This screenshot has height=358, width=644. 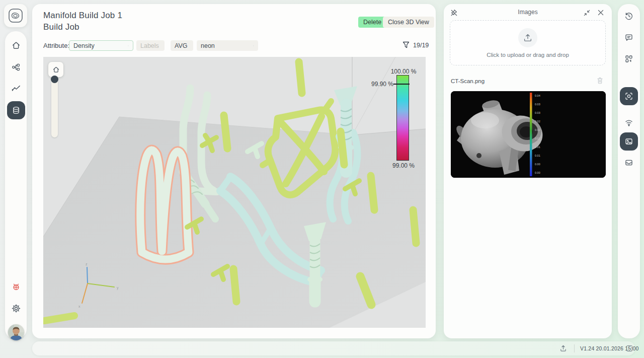 I want to click on sidebar-item-signal, so click(x=629, y=122).